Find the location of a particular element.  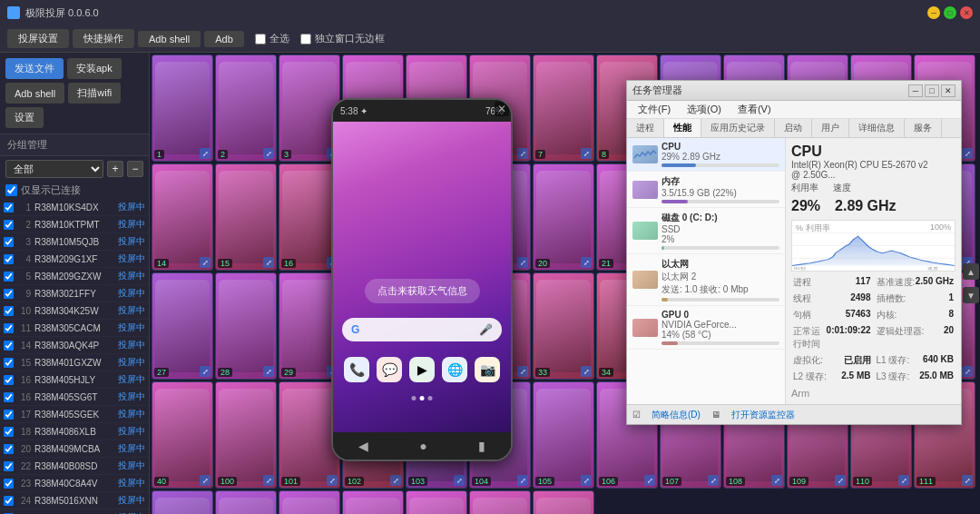

device-grid-cell: 113 ⤢ is located at coordinates (246, 502).